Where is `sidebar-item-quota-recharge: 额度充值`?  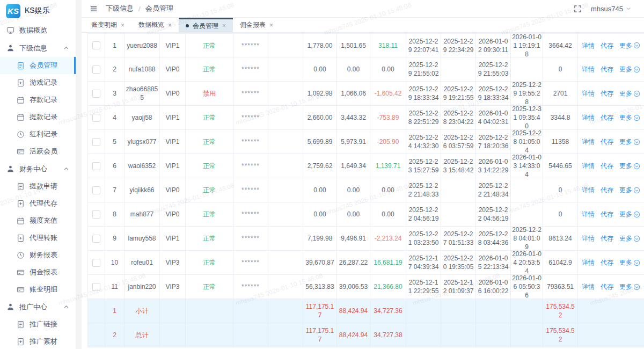 sidebar-item-quota-recharge: 额度充值 is located at coordinates (38, 221).